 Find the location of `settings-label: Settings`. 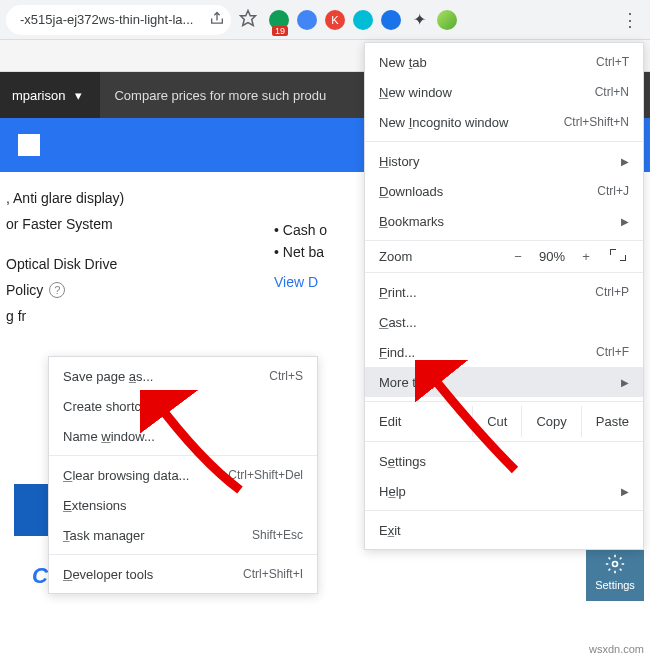

settings-label: Settings is located at coordinates (615, 585).